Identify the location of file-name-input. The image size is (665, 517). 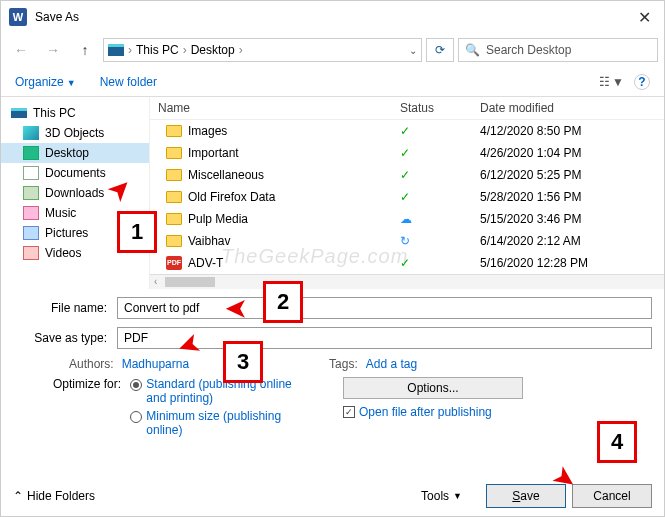
(384, 308).